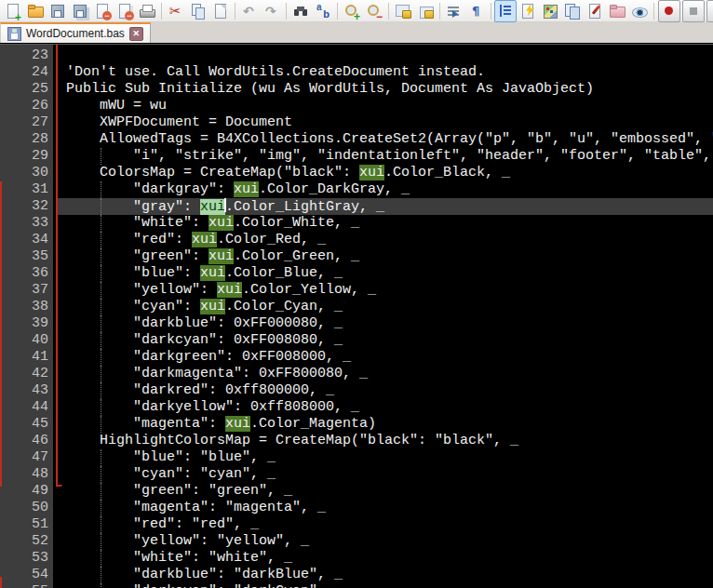 This screenshot has height=588, width=713. Describe the element at coordinates (385, 324) in the screenshot. I see `code-line: "darkblue": 0xFF000080, _` at that location.